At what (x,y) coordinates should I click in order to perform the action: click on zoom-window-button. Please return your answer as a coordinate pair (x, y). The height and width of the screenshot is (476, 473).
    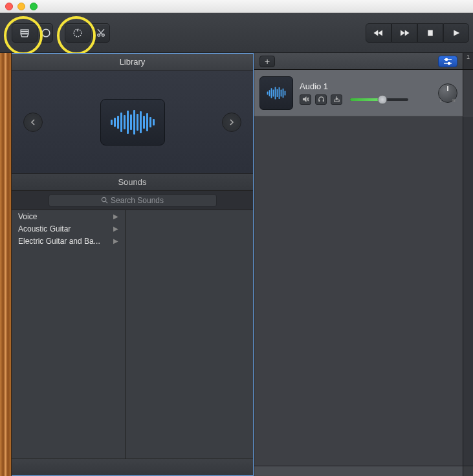
    Looking at the image, I should click on (34, 6).